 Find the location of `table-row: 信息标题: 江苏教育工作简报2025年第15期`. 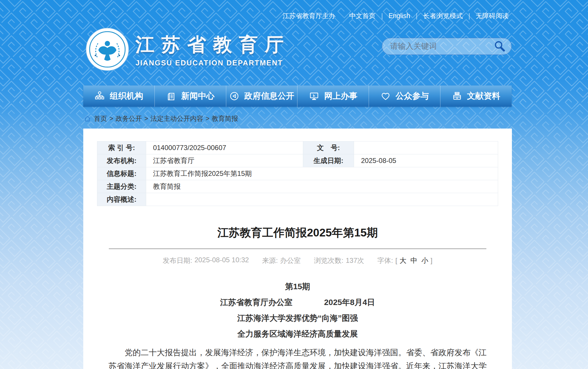

table-row: 信息标题: 江苏教育工作简报2025年第15期 is located at coordinates (298, 174).